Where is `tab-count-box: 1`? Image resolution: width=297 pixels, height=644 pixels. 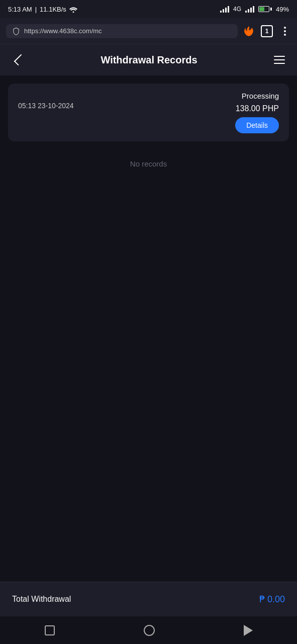 tab-count-box: 1 is located at coordinates (267, 31).